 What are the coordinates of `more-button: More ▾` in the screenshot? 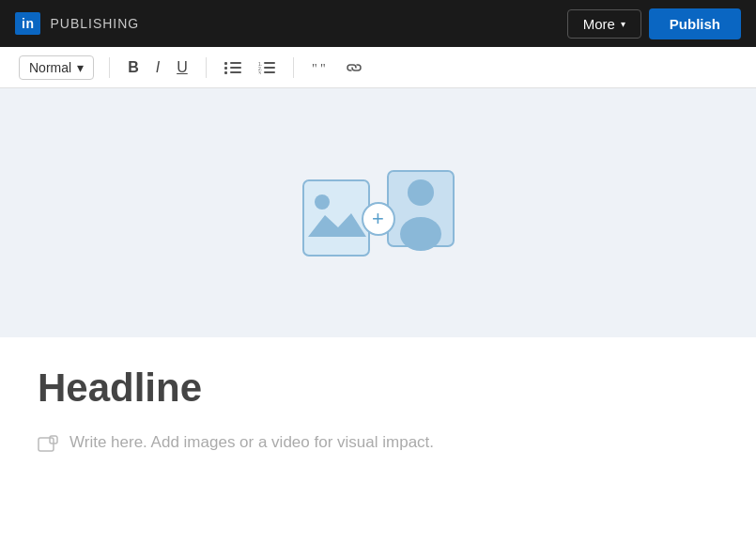 It's located at (605, 24).